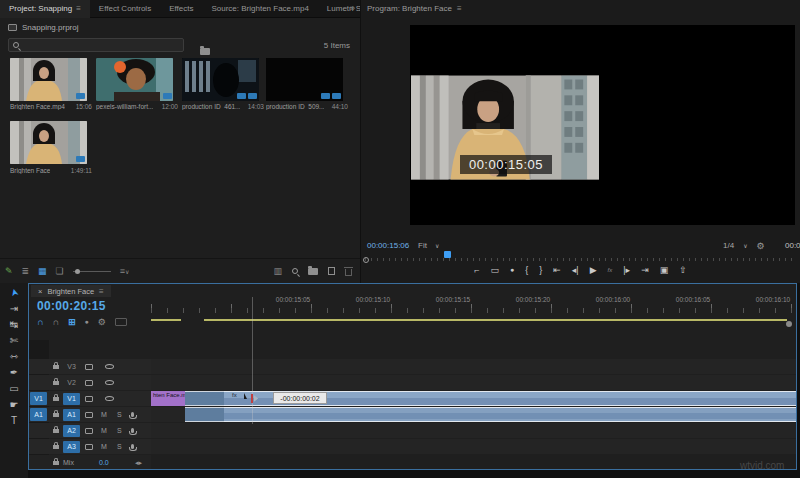  I want to click on track-button-v2: V2, so click(72, 383).